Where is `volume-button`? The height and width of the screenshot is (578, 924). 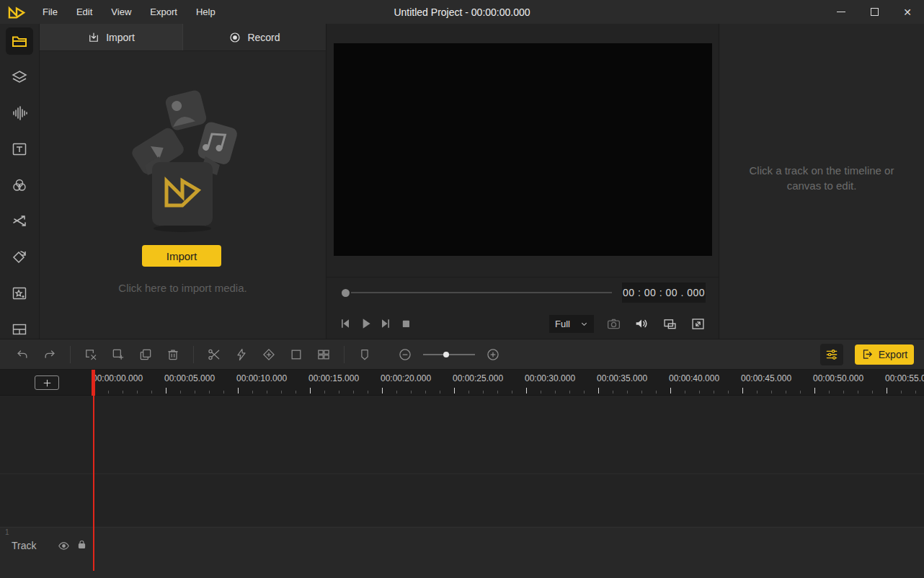
volume-button is located at coordinates (641, 324).